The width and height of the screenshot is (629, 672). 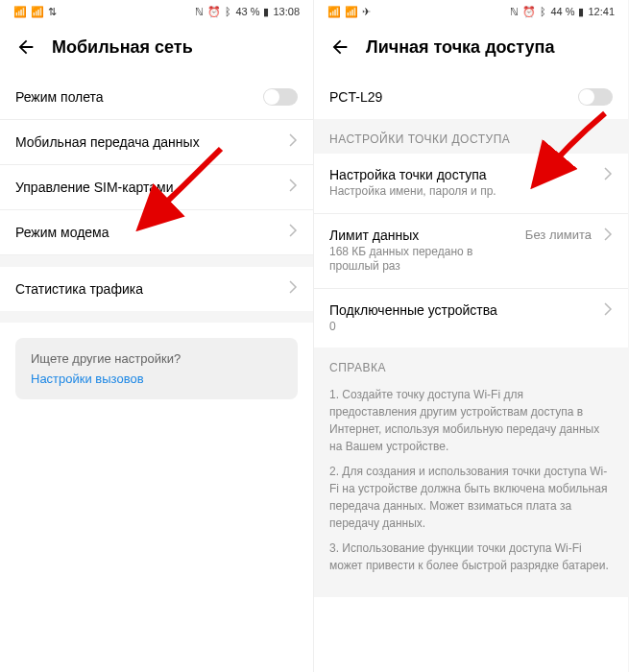 I want to click on hint-title: Ищете другие настройки?, so click(x=157, y=359).